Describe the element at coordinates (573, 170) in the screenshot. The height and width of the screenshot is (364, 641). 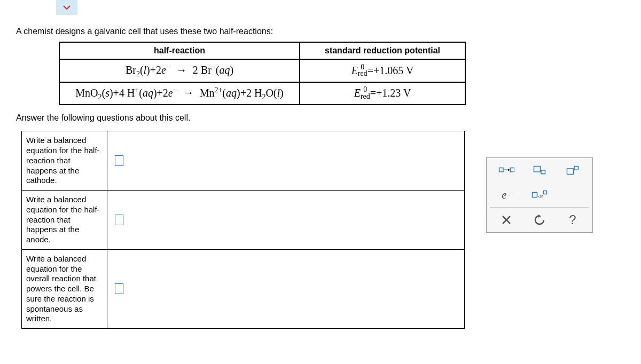
I see `superscript-button` at that location.